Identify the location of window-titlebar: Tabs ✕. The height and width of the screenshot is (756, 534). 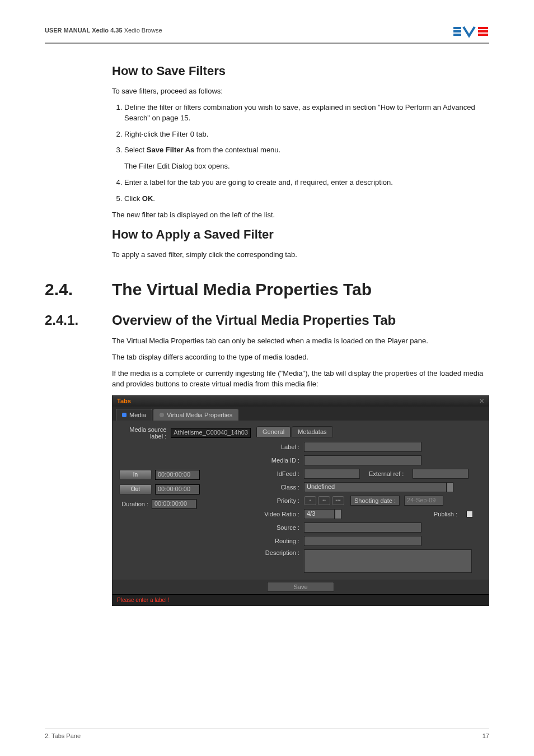
(301, 401).